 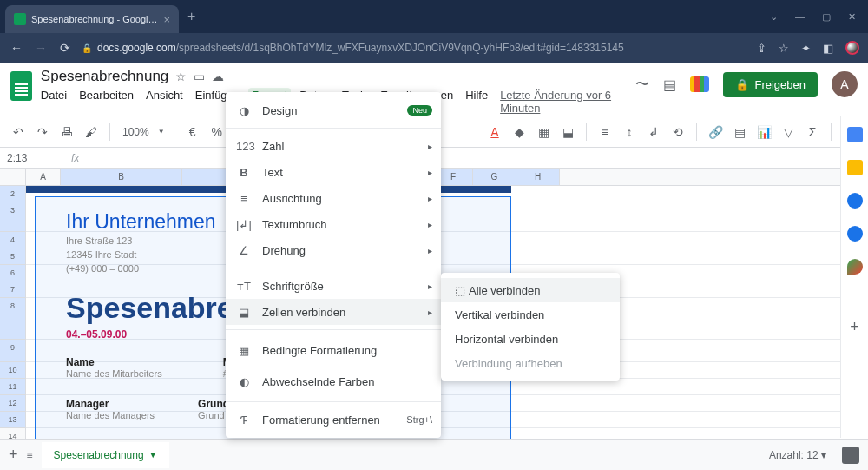 What do you see at coordinates (13, 370) in the screenshot?
I see `row-header: 10` at bounding box center [13, 370].